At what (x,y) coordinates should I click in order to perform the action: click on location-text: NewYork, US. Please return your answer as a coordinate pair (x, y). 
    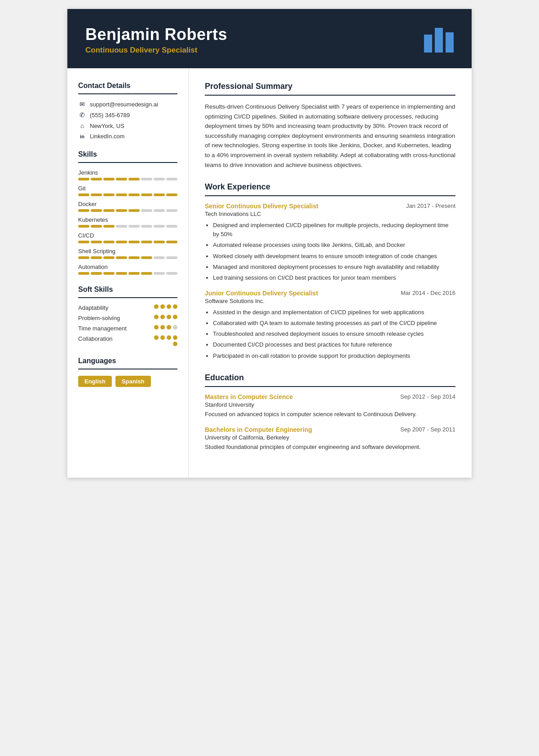
    Looking at the image, I should click on (107, 126).